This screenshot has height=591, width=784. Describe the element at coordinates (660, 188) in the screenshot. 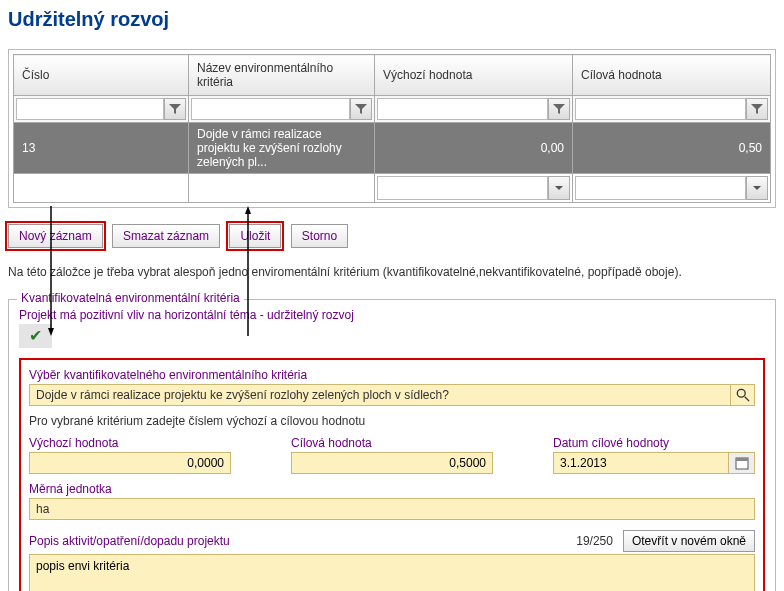

I see `summary-input-cilova` at that location.